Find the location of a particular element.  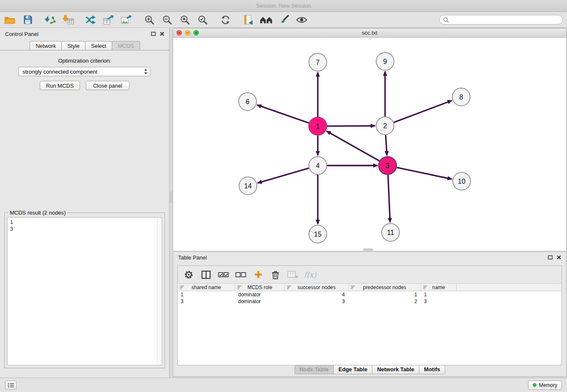

memory-status-icon is located at coordinates (535, 385).